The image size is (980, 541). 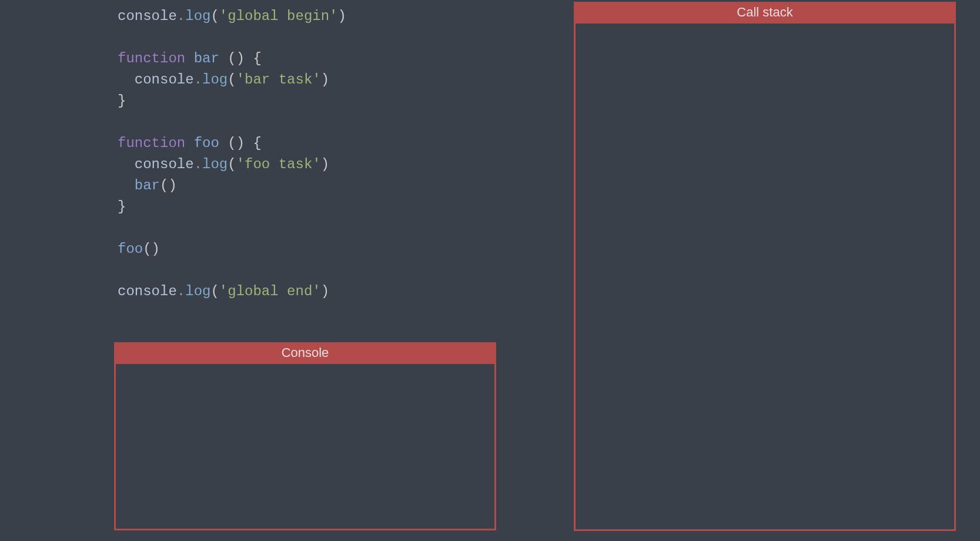 I want to click on code-line: console.log('bar task'), so click(x=232, y=80).